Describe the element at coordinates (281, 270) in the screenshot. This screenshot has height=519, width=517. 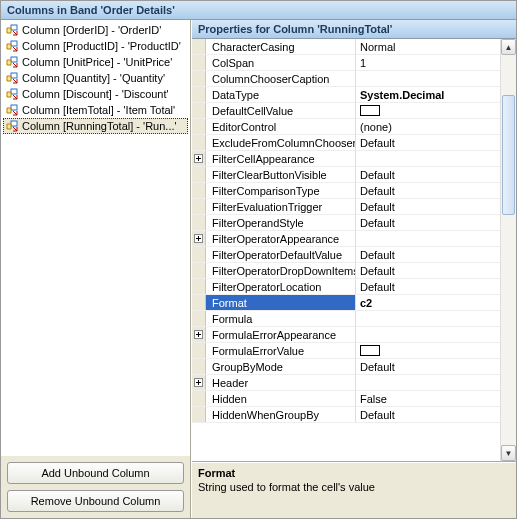
I see `property-name: FilterOperatorDropDownItems` at that location.